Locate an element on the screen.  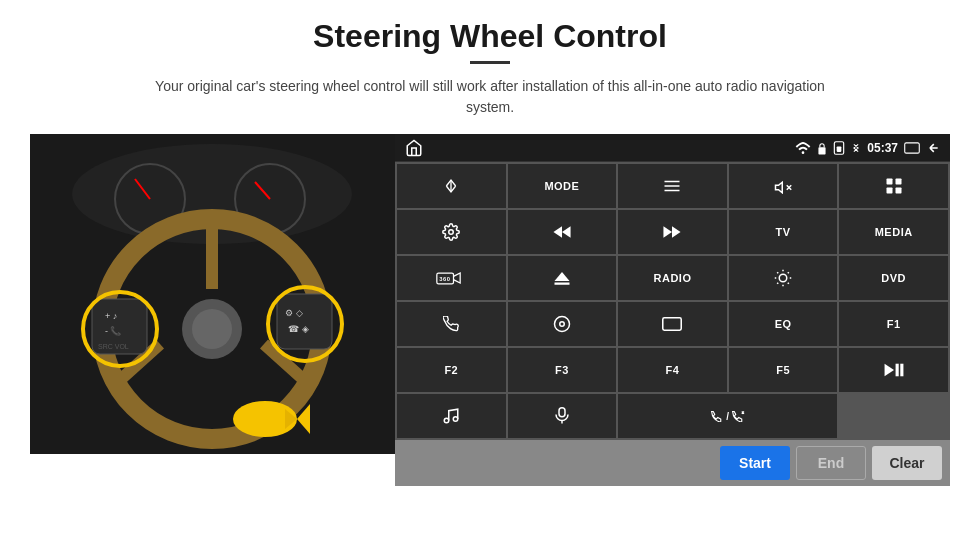
title-divider is located at coordinates (490, 62).